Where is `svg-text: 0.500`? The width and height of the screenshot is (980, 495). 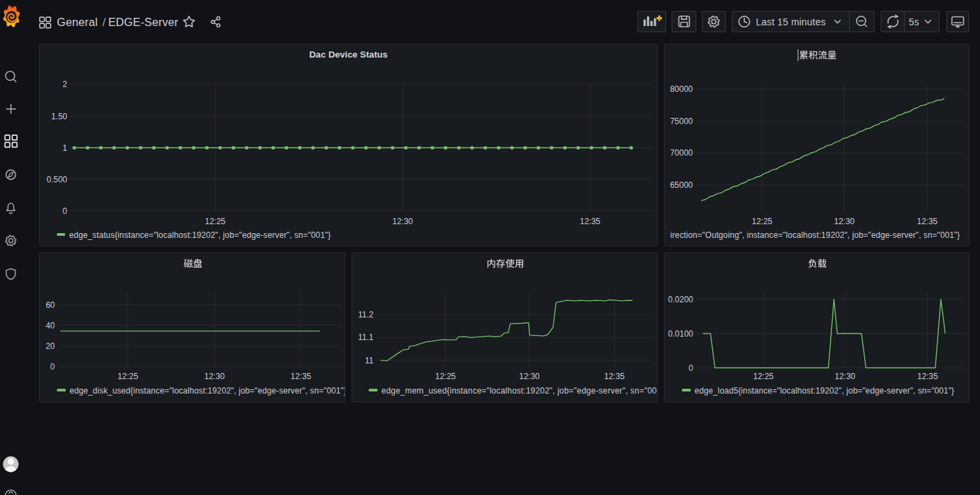
svg-text: 0.500 is located at coordinates (57, 180).